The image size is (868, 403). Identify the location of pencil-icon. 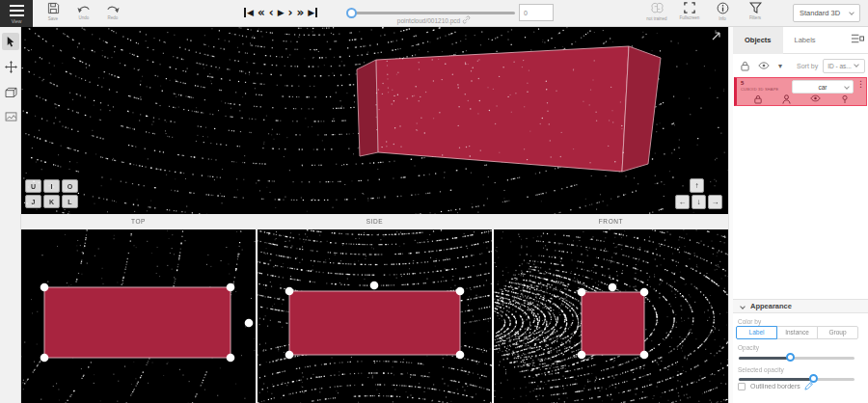
(808, 386).